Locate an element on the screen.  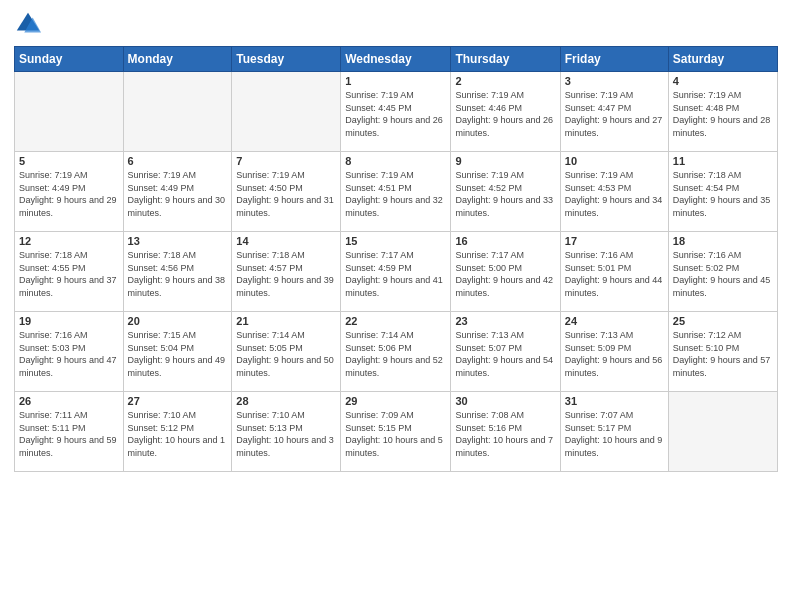
week-row-4: 19Sunrise: 7:16 AMSunset: 5:03 PMDayligh… is located at coordinates (396, 352).